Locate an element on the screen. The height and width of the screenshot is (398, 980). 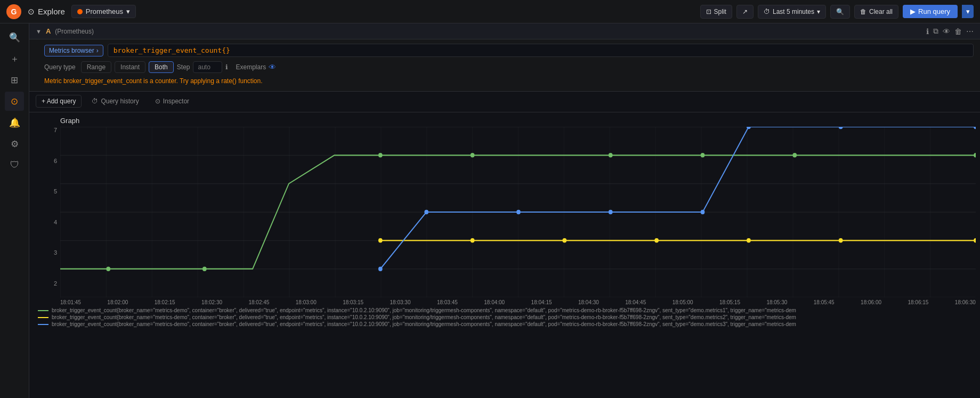
x-label-5: 18:03:00 is located at coordinates (306, 303).